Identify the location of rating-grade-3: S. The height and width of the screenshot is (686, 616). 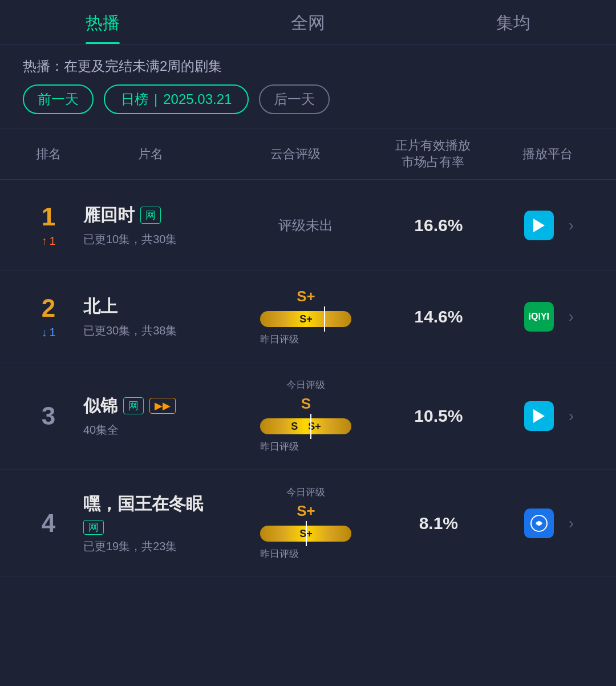
(306, 404).